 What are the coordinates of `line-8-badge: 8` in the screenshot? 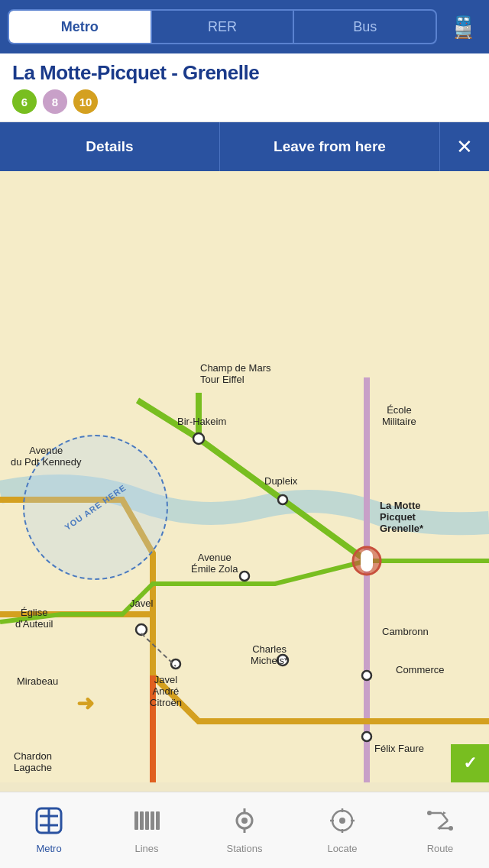 It's located at (55, 102).